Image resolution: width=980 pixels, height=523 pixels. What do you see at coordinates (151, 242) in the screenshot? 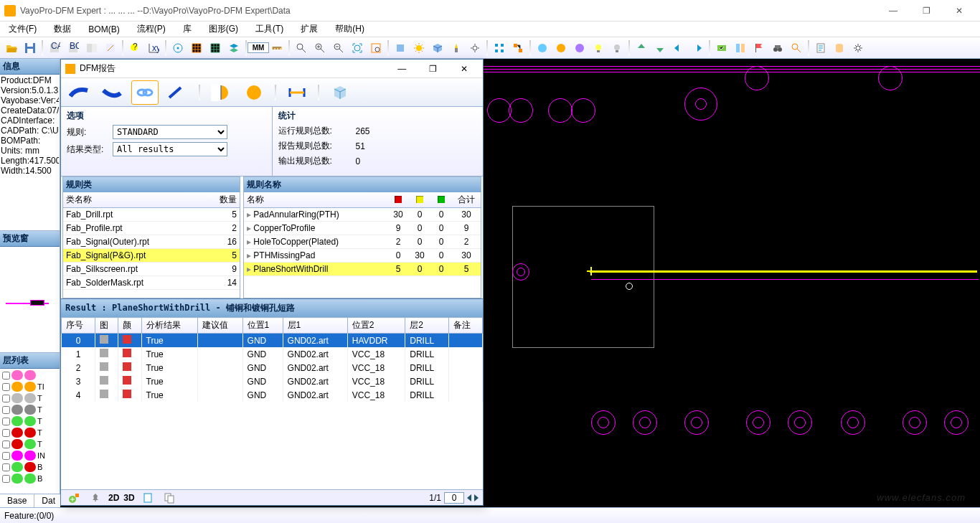
I see `ruleclass-row: Fab_Signal(Outer).rpt16` at bounding box center [151, 242].